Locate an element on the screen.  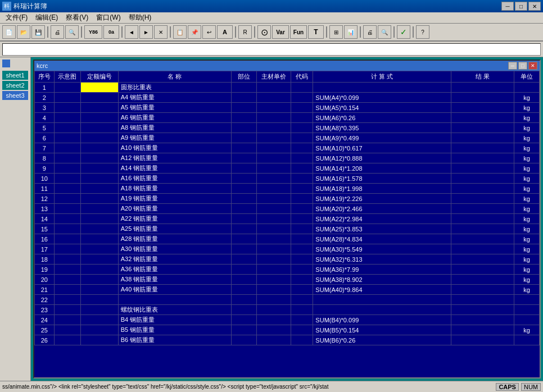
table-cell: 9 is located at coordinates (45, 168).